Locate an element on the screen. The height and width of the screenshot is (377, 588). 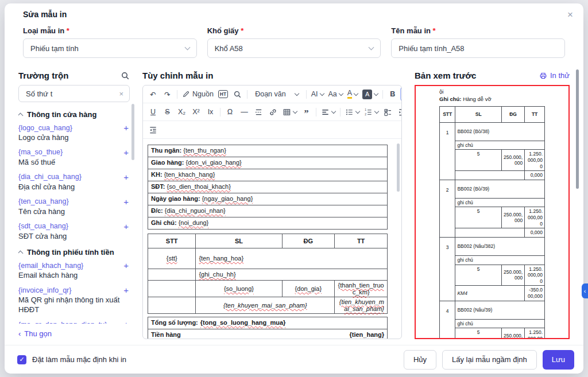
preview-price-cell: 250.000,000 is located at coordinates (513, 218).